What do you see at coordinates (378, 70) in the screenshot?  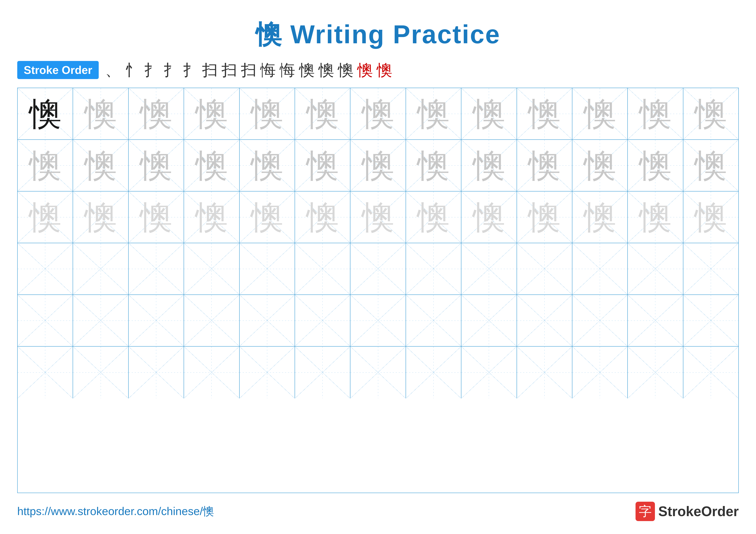 I see `stroke-order-row: Stroke Order 、 忄 扌 扌 扌 扫 扫 扫 悔 悔 懊 懊 懊 懊…` at bounding box center [378, 70].